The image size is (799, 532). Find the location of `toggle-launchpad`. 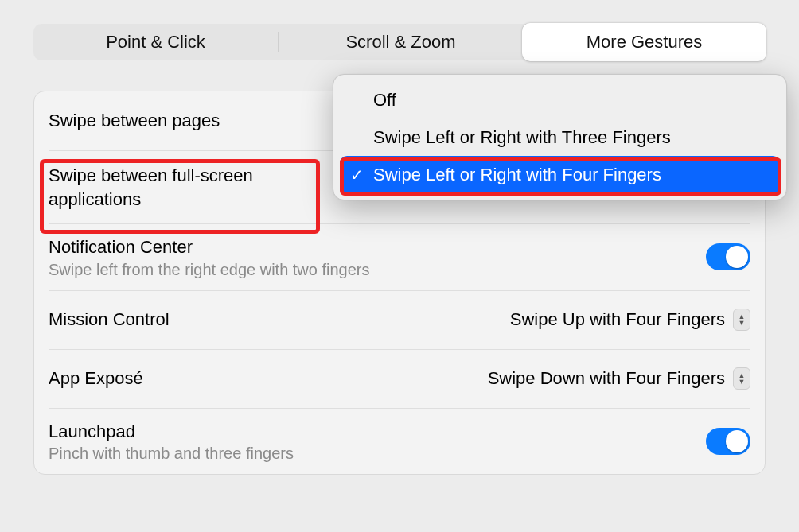

toggle-launchpad is located at coordinates (728, 441).